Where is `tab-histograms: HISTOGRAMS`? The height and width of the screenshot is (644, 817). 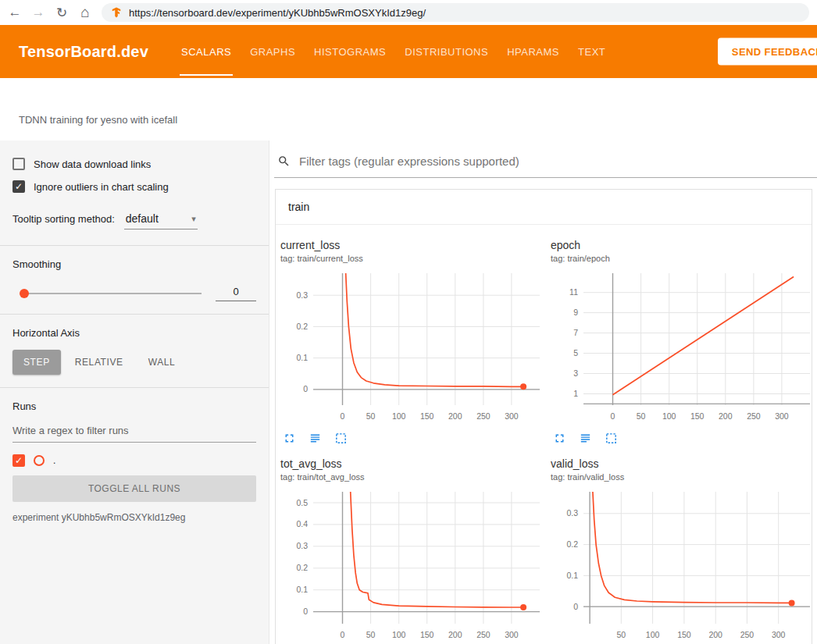
tab-histograms: HISTOGRAMS is located at coordinates (350, 52).